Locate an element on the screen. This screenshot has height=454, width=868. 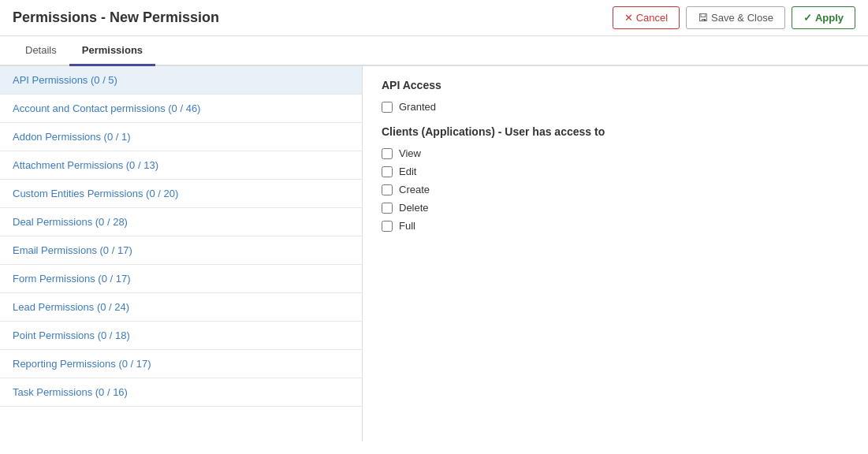
list-item: Task Permissions (0 / 16) is located at coordinates (181, 393).